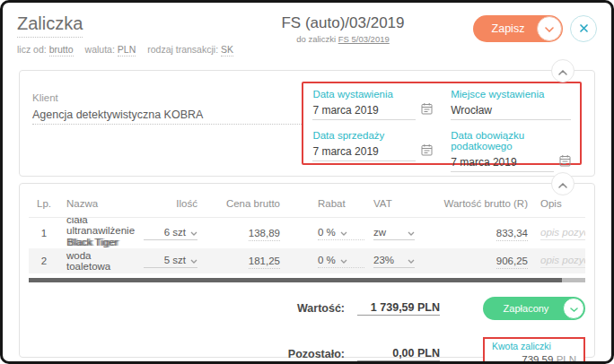 Image resolution: width=614 pixels, height=364 pixels. I want to click on col-lp: Lp., so click(44, 204).